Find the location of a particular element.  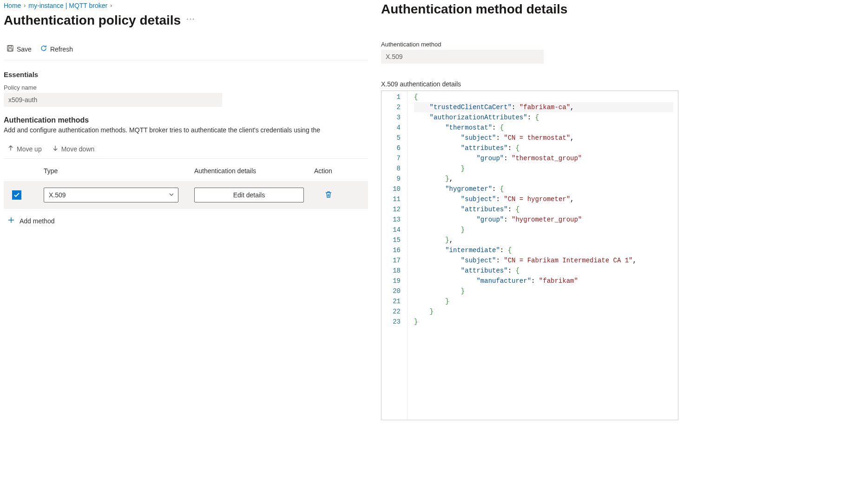

refresh-button: Refresh is located at coordinates (57, 49).